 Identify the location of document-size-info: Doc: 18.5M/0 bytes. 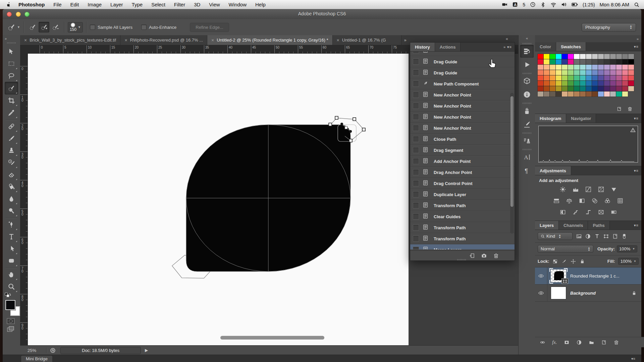
(101, 351).